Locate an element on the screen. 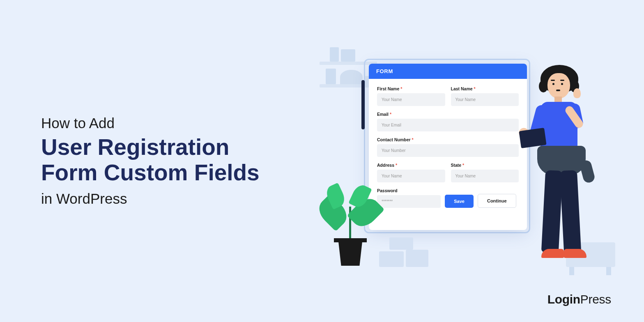  form-mockup: FORM First Name * Your Name Last Name * … is located at coordinates (448, 147).